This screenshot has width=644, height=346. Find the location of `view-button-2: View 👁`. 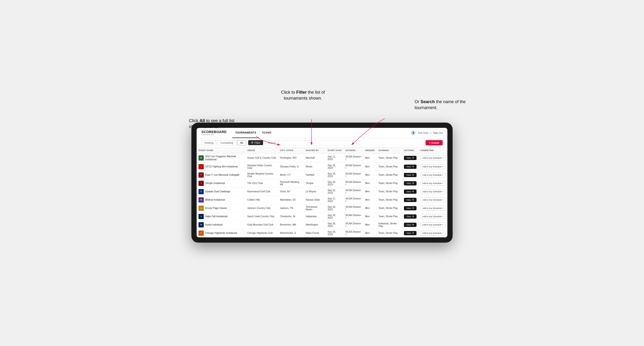

view-button-2: View 👁 is located at coordinates (410, 175).